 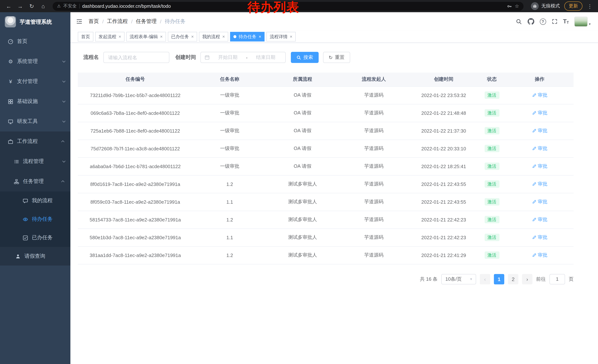 I want to click on cell-process: OA 请假, so click(x=302, y=166).